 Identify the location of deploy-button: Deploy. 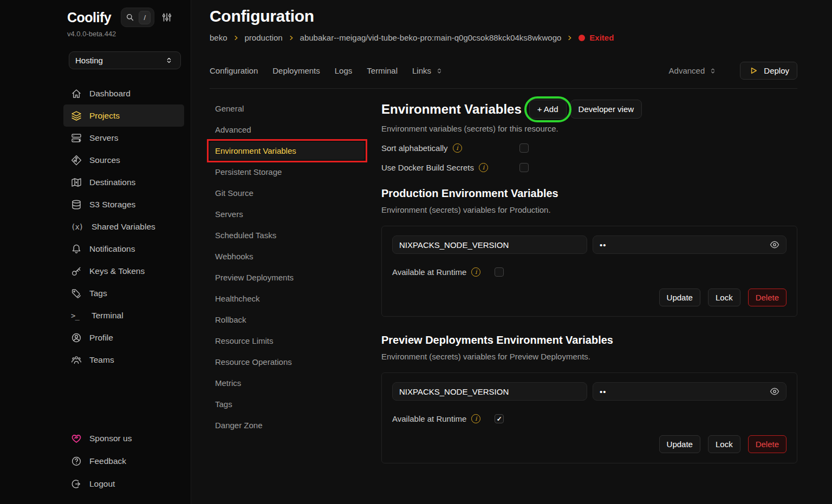
(769, 70).